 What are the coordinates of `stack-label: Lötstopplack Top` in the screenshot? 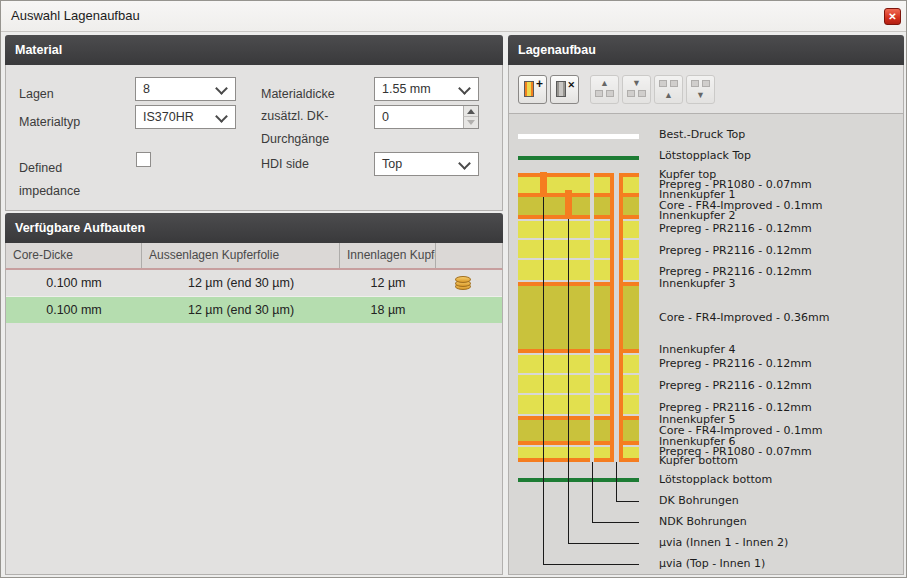 It's located at (782, 156).